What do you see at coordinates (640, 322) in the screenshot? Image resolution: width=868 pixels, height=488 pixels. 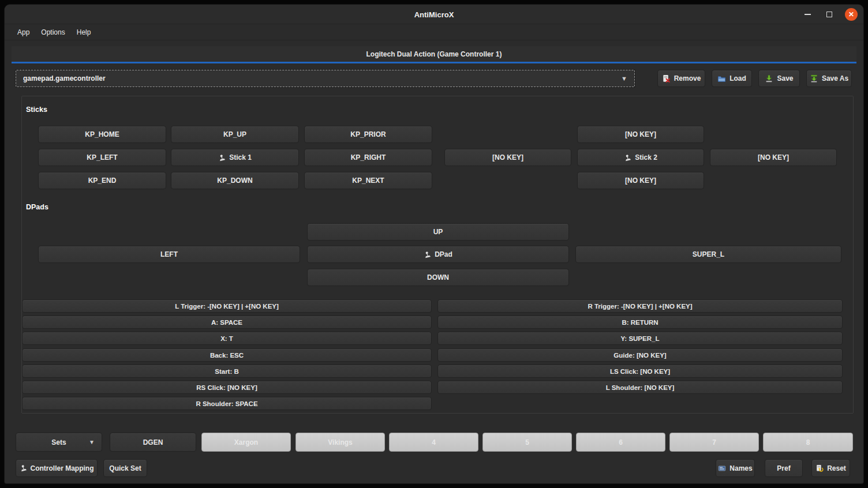 I see `b-button: B: RETURN` at bounding box center [640, 322].